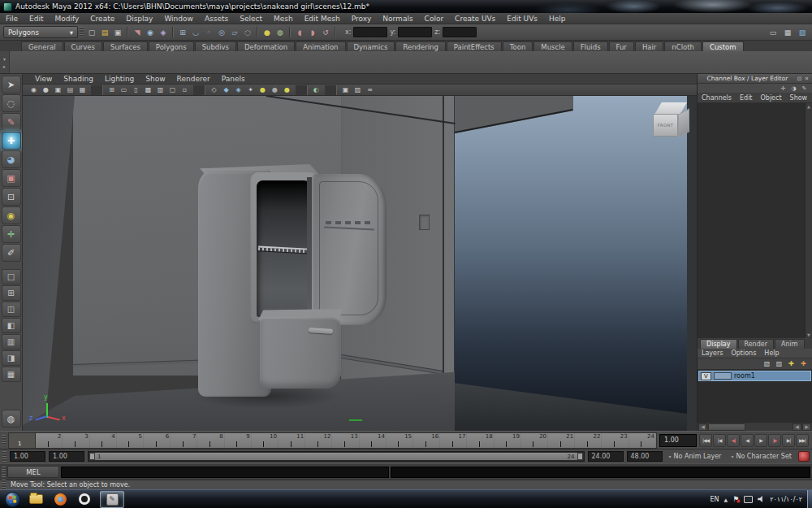  What do you see at coordinates (158, 441) in the screenshot?
I see `frame-tick: 6` at bounding box center [158, 441].